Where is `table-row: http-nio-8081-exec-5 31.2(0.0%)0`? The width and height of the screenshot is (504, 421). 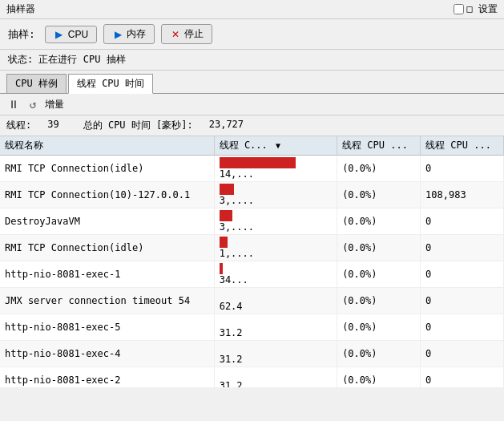 table-row: http-nio-8081-exec-5 31.2(0.0%)0 is located at coordinates (252, 327).